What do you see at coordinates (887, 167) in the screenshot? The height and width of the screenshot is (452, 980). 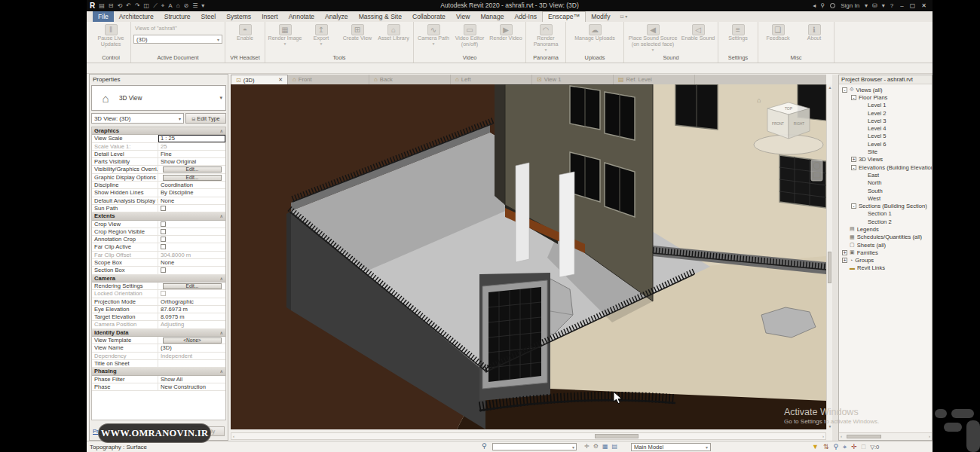 I see `browser-item-elevations-building-elevation: -Elevations (Building Elevation)` at bounding box center [887, 167].